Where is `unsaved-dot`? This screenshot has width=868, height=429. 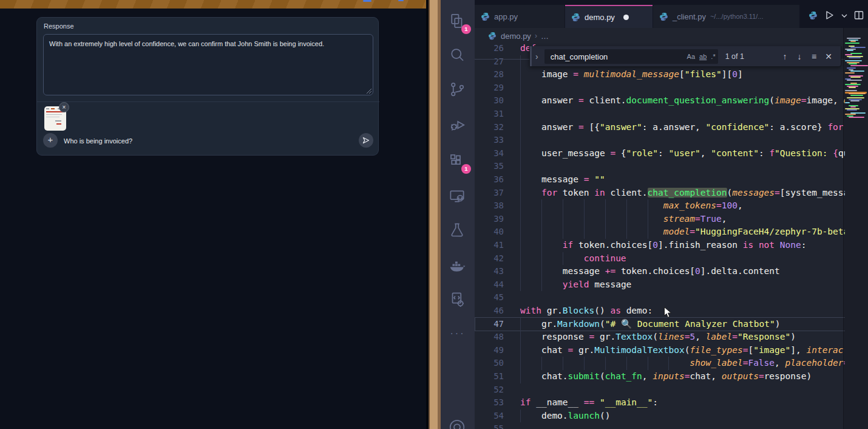
unsaved-dot is located at coordinates (626, 17).